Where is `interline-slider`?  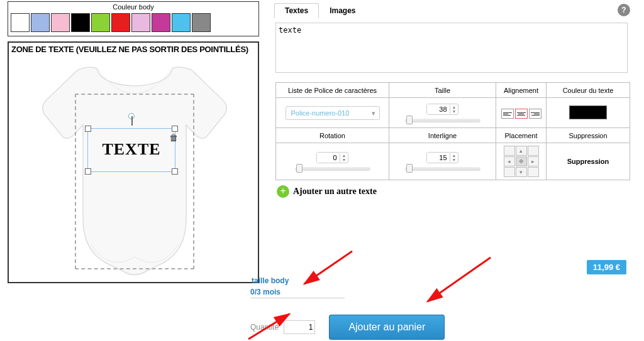 interline-slider is located at coordinates (443, 169).